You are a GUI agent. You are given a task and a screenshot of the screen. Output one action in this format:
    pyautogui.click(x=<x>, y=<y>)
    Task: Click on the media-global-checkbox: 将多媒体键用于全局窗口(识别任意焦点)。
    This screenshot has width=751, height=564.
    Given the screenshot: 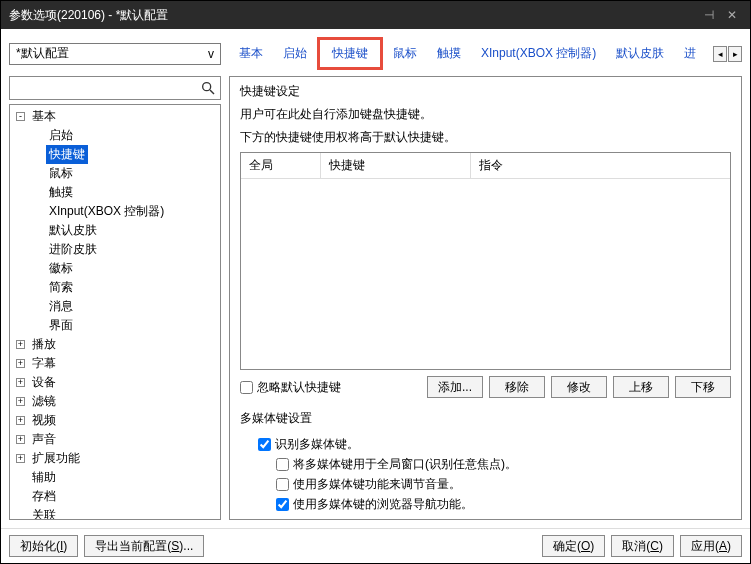 What is the action you would take?
    pyautogui.click(x=494, y=464)
    